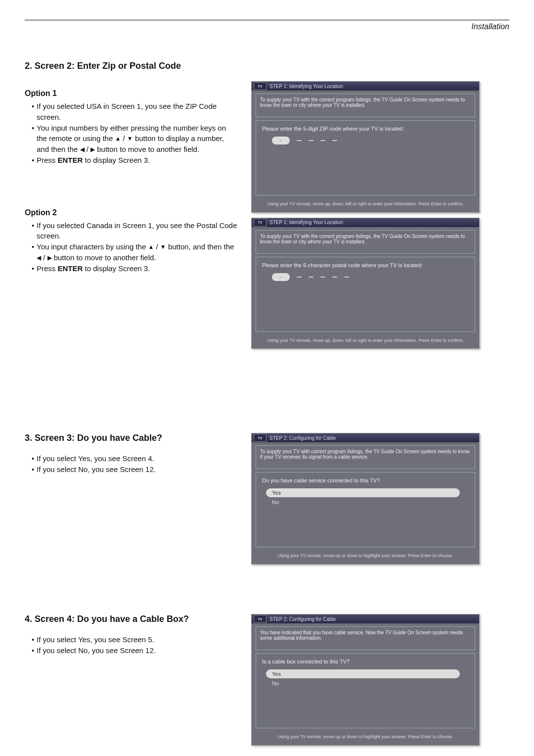  Describe the element at coordinates (267, 66) in the screenshot. I see `screen2-heading: 2. Screen 2: Enter Zip or Postal Code` at that location.